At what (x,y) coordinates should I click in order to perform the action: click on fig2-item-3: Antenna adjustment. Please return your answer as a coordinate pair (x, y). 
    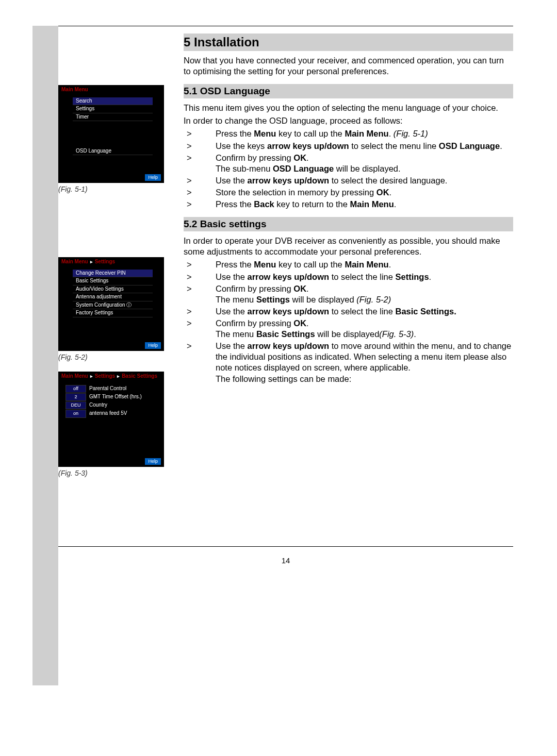
    Looking at the image, I should click on (112, 297).